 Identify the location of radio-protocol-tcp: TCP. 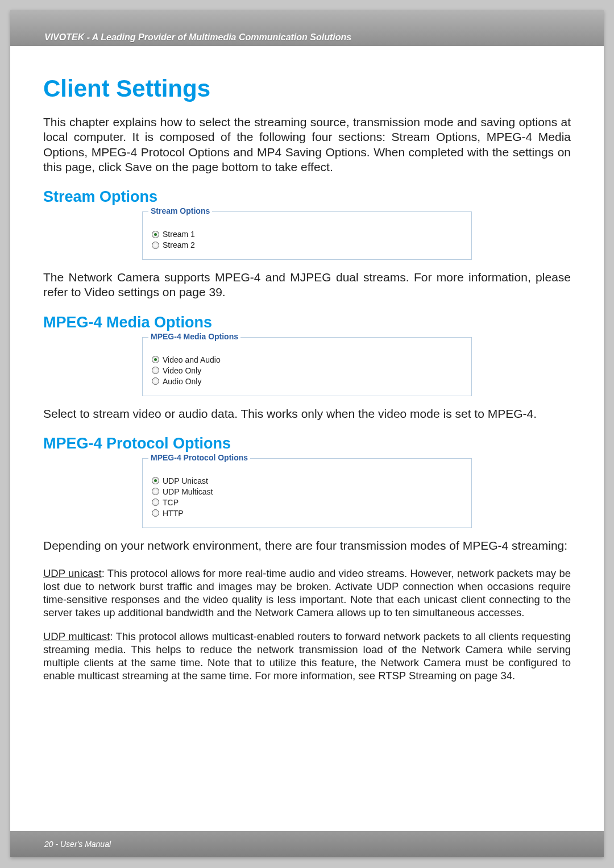
(307, 502).